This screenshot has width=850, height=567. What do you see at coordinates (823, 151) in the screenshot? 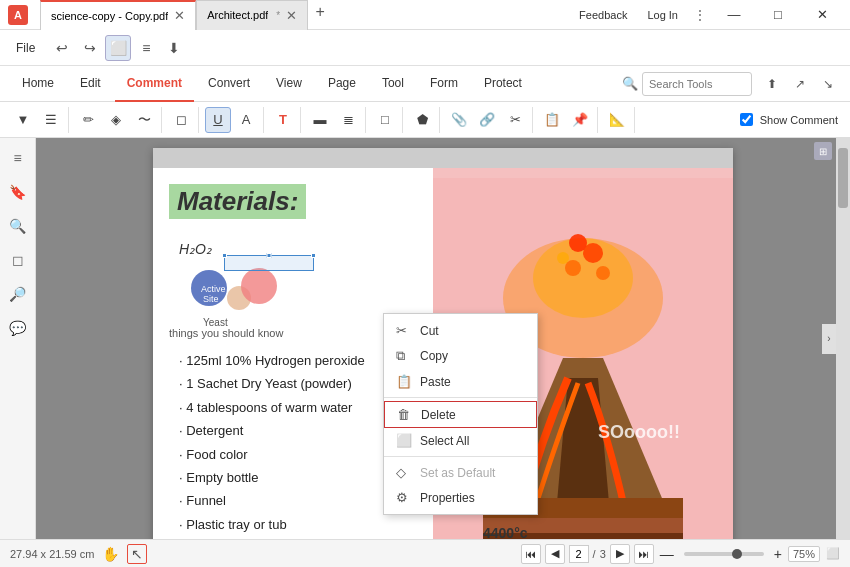
I see `panel-icon: ⊞` at bounding box center [823, 151].